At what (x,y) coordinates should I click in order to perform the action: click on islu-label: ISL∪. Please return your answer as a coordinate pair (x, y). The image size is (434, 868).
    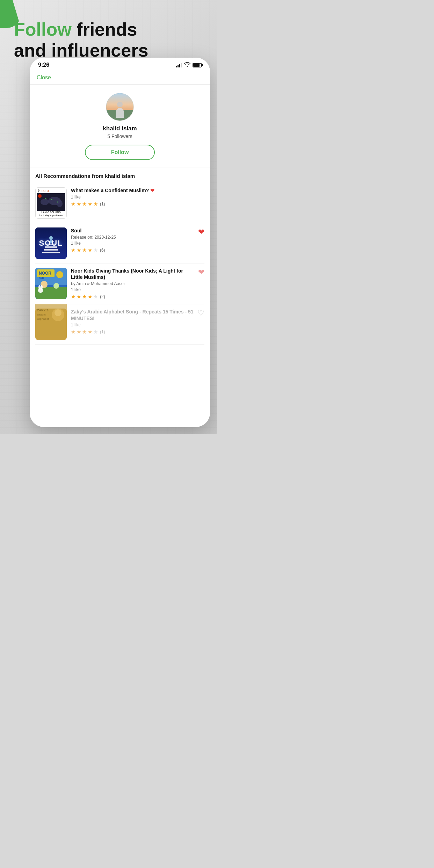
    Looking at the image, I should click on (45, 191).